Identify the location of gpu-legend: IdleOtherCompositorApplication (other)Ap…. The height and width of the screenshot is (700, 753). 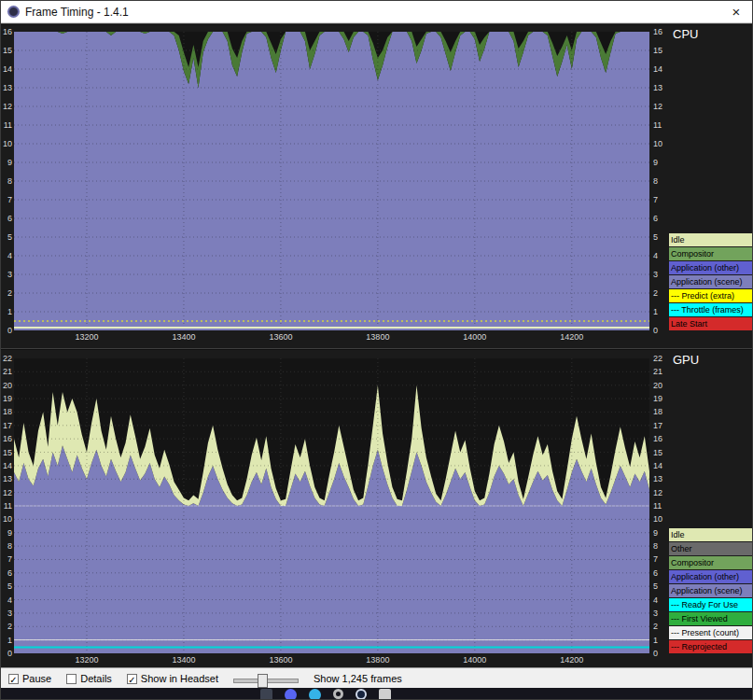
(711, 592).